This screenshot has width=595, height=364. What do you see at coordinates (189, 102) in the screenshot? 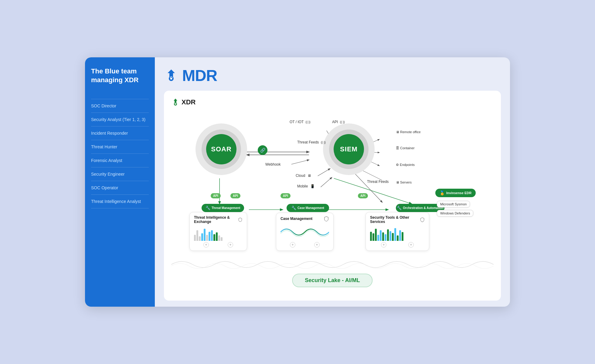
I see `xdr-label-text: XDR` at bounding box center [189, 102].